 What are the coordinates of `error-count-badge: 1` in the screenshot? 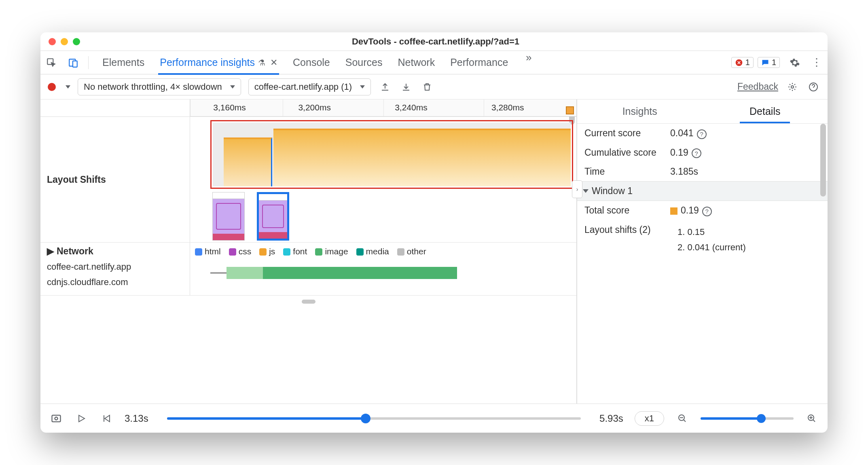 It's located at (743, 62).